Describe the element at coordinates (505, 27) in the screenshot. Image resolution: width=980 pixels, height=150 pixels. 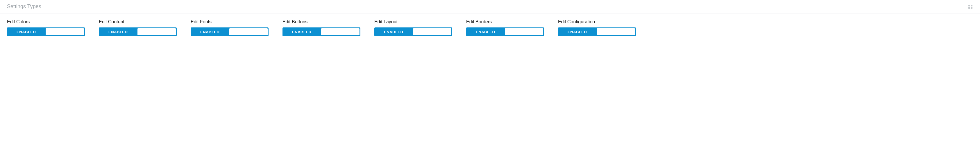
I see `setting-edit-borders: Edit Borders ENABLED` at that location.